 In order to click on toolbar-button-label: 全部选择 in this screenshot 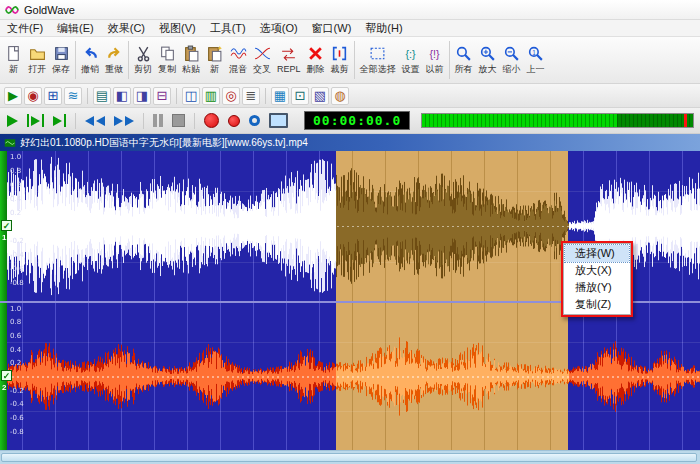, I will do `click(378, 70)`.